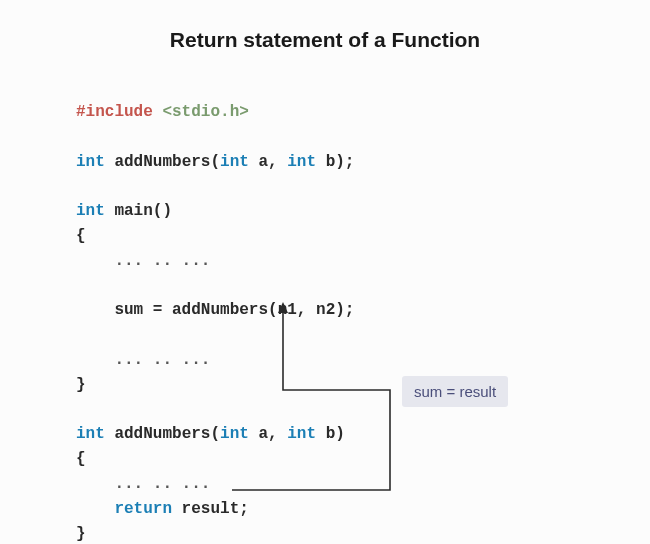  What do you see at coordinates (124, 509) in the screenshot?
I see `return-kw: return` at bounding box center [124, 509].